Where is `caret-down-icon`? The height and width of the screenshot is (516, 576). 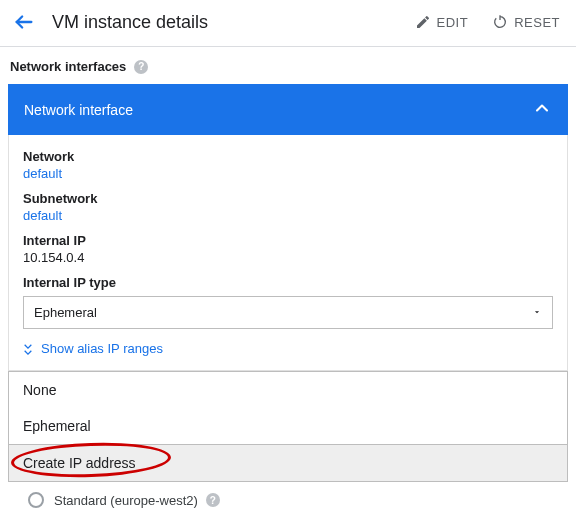
caret-down-icon is located at coordinates (537, 312).